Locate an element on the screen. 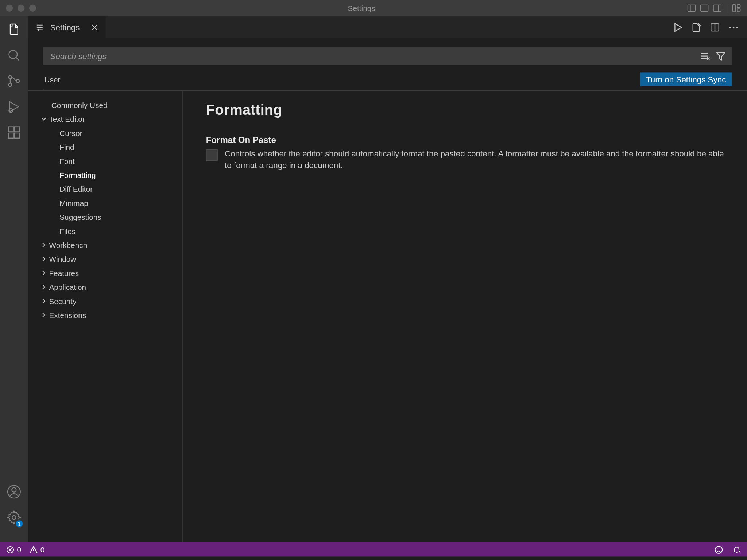 The image size is (747, 560). filter-icon is located at coordinates (721, 56).